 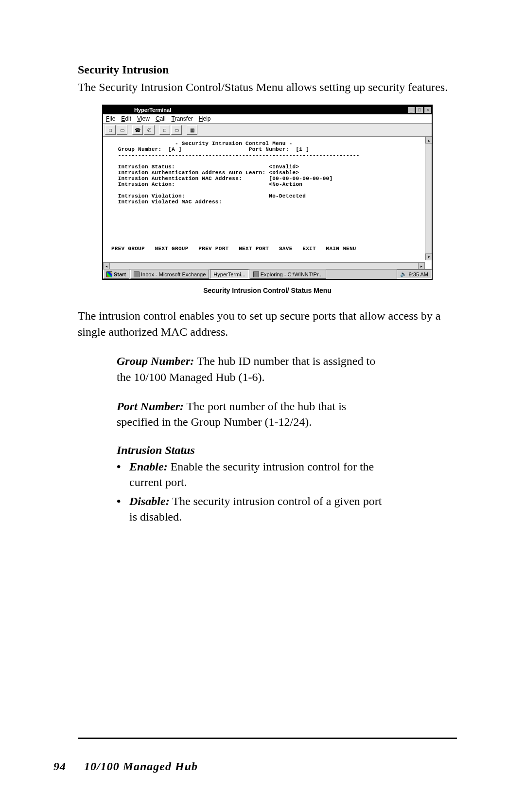 What do you see at coordinates (229, 274) in the screenshot?
I see `task-label: HyperTermi...` at bounding box center [229, 274].